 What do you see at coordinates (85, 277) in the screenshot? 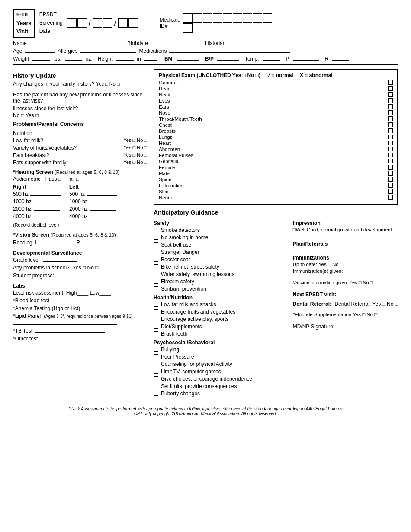
I see `student-progress-field` at bounding box center [85, 277].